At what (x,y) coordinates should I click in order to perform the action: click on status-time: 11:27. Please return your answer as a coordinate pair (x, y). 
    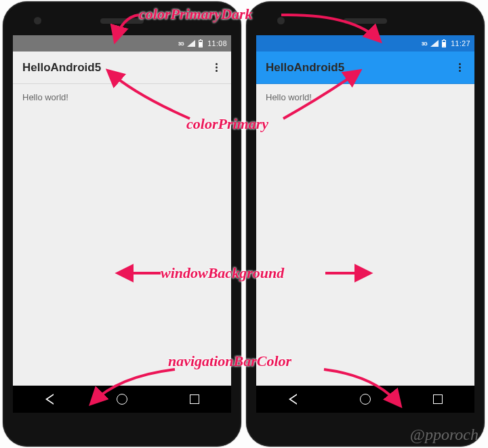
    Looking at the image, I should click on (461, 43).